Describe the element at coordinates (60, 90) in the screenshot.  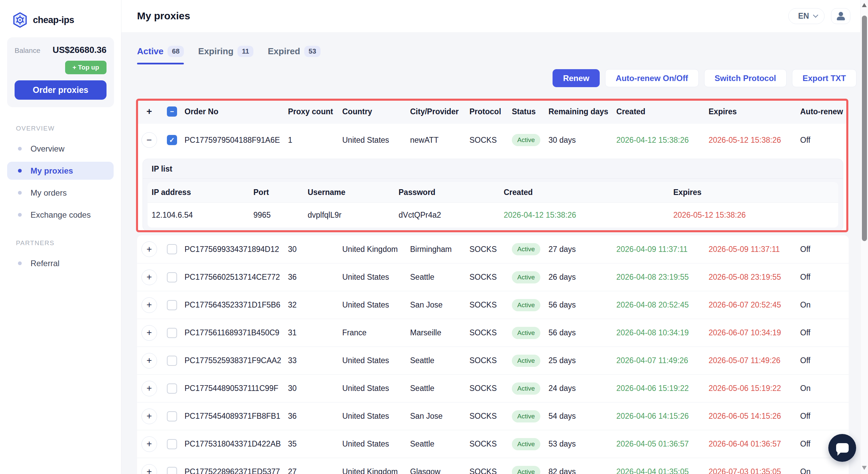
I see `order-proxies-button: Order proxies` at that location.